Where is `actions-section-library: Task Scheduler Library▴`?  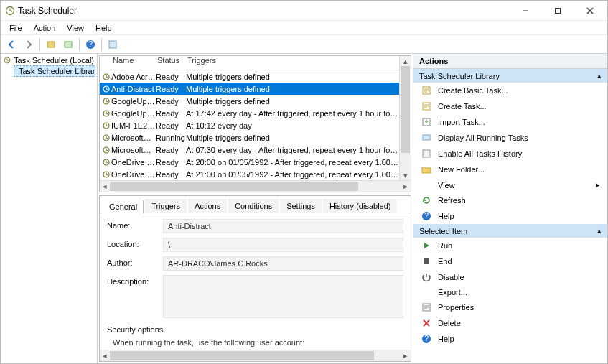 actions-section-library: Task Scheduler Library▴ is located at coordinates (510, 76).